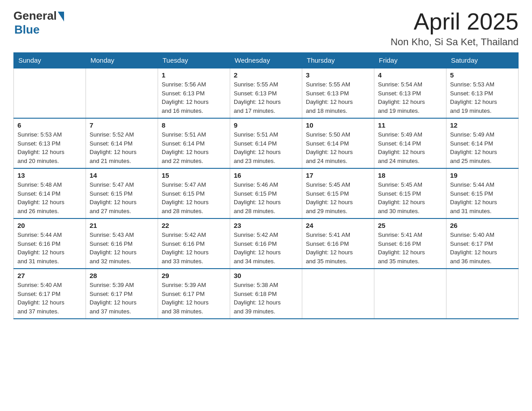 This screenshot has height=411, width=532. What do you see at coordinates (266, 143) in the screenshot?
I see `calendar-week-row: 6Sunrise: 5:53 AMSunset: 6:13 PMDaylight…` at bounding box center [266, 143].